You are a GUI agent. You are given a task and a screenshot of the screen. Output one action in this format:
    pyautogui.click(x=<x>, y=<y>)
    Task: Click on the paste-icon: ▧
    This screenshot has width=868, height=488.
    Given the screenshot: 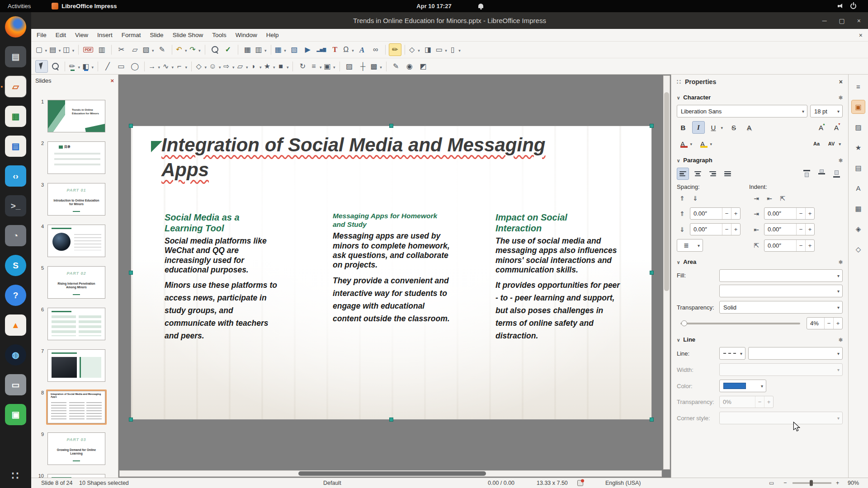 What is the action you would take?
    pyautogui.click(x=148, y=50)
    